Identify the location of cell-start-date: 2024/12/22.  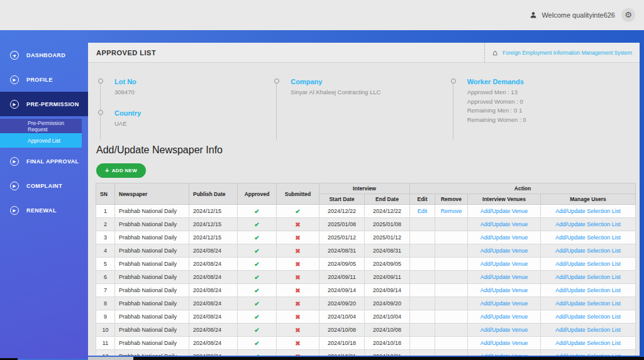
(342, 211).